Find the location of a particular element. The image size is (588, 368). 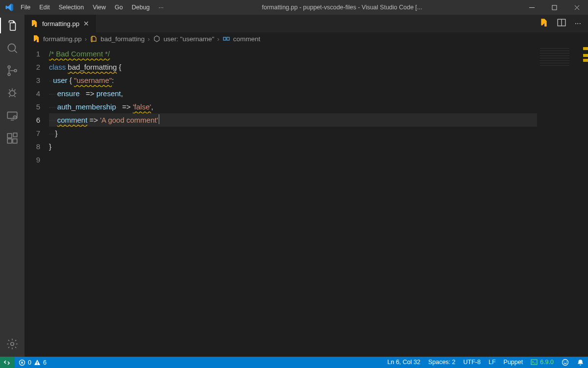

tab-label: formatting.pp is located at coordinates (61, 24).